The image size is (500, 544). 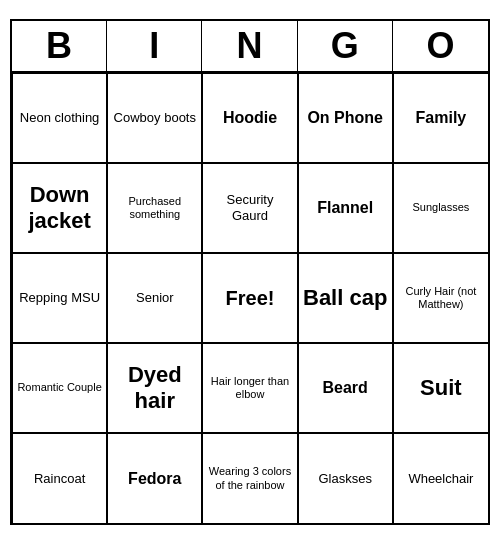 I want to click on bingo-cell: Senior, so click(x=154, y=298).